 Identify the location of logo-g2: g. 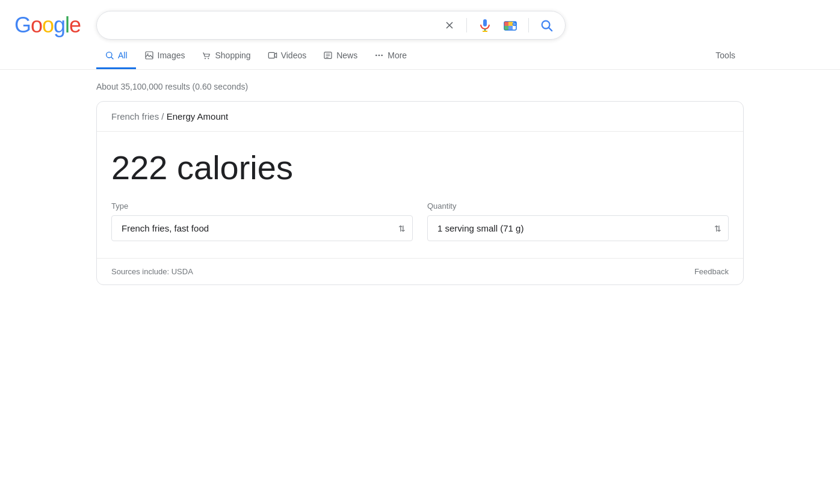
(59, 25).